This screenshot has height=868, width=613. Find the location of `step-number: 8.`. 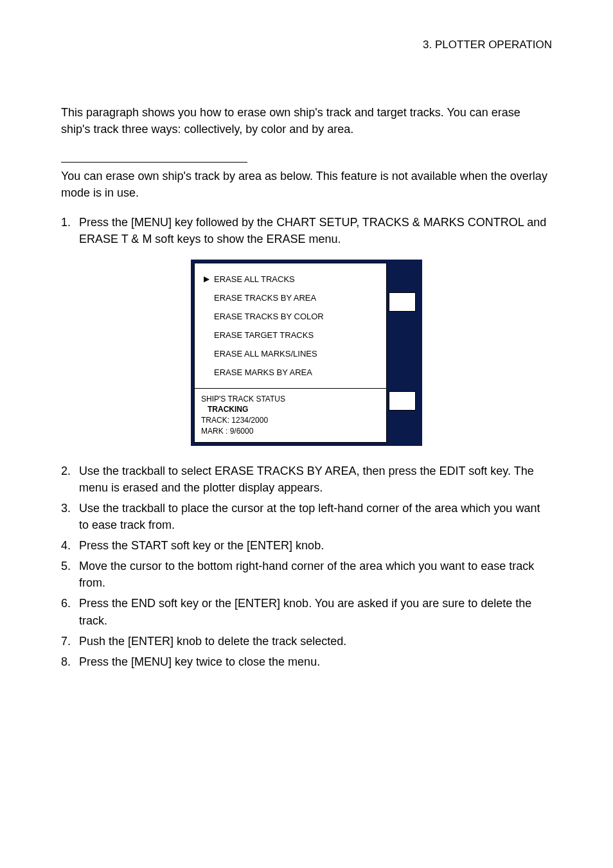

step-number: 8. is located at coordinates (70, 662).